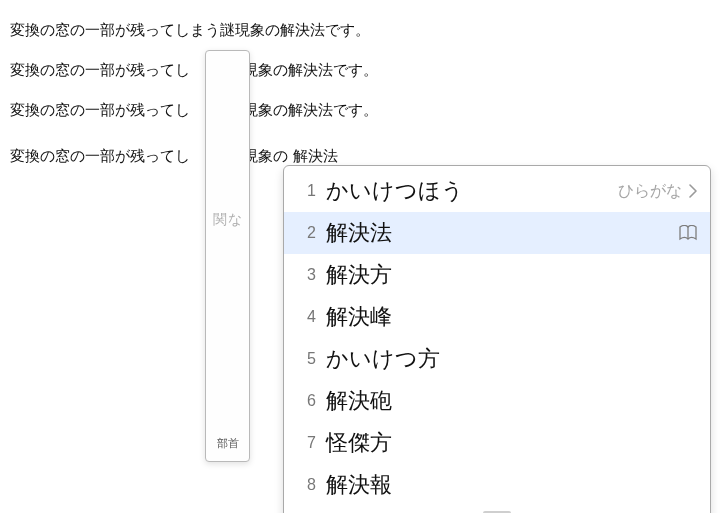 Image resolution: width=720 pixels, height=513 pixels. What do you see at coordinates (359, 401) in the screenshot?
I see `ime-candidate-6-text: 解決砲` at bounding box center [359, 401].